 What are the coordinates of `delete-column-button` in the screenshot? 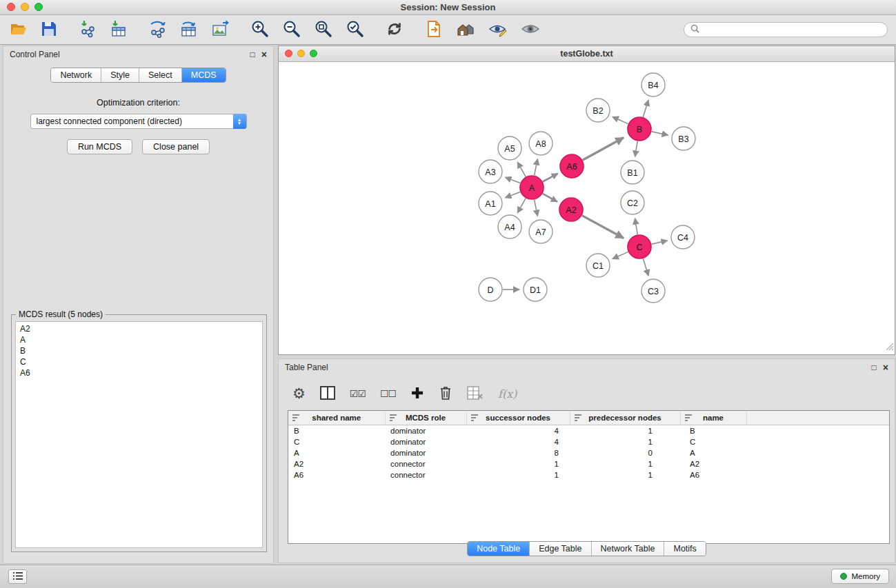 It's located at (446, 394).